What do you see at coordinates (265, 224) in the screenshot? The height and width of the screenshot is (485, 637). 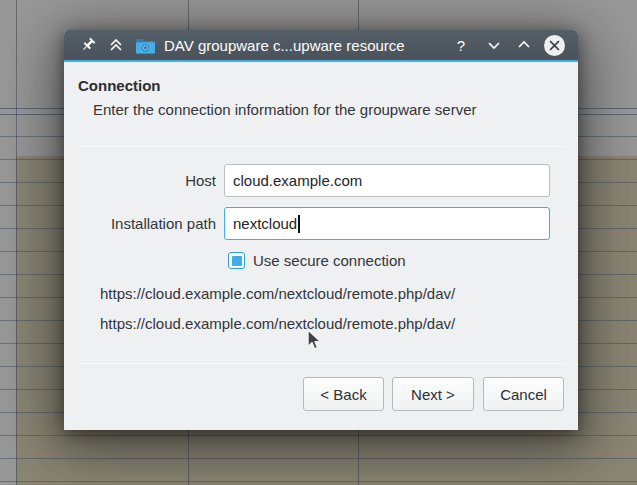 I see `installation-path-value: nextcloud` at bounding box center [265, 224].